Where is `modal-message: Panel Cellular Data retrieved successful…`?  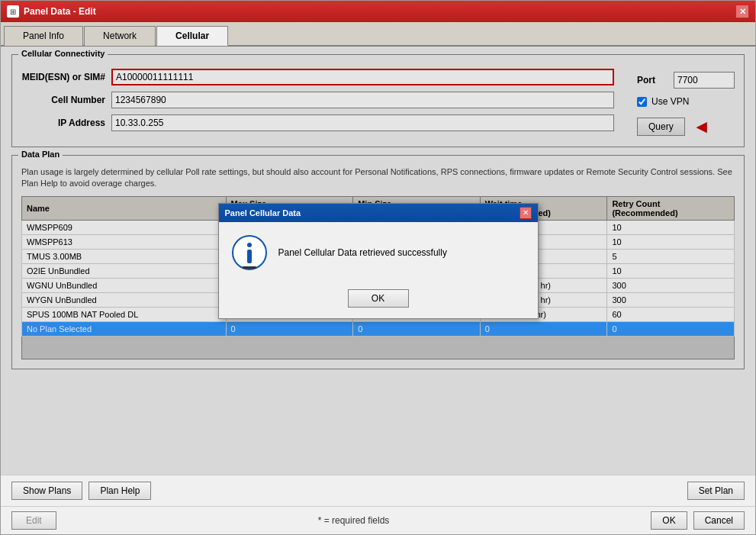 modal-message: Panel Cellular Data retrieved successful… is located at coordinates (402, 253).